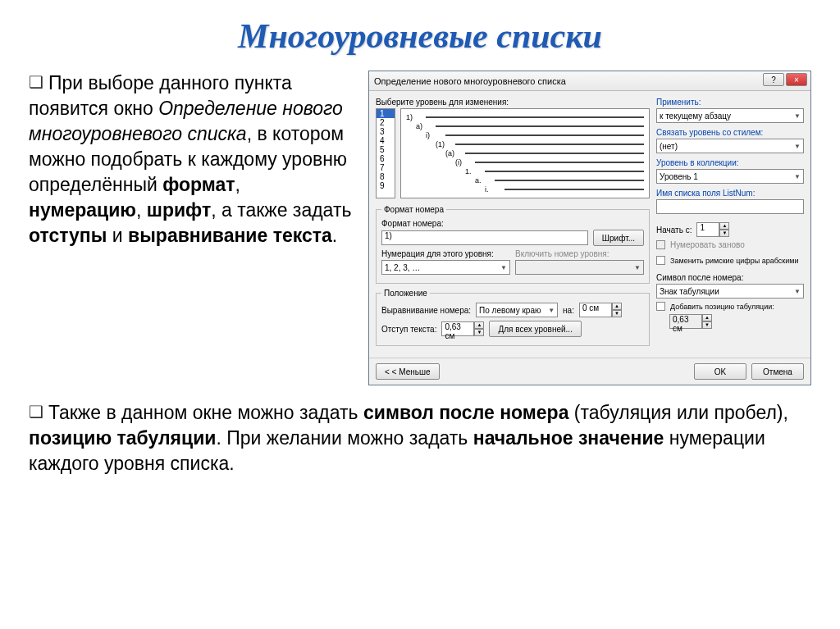 This screenshot has height=629, width=840. What do you see at coordinates (661, 261) in the screenshot?
I see `roman-checkbox` at bounding box center [661, 261].